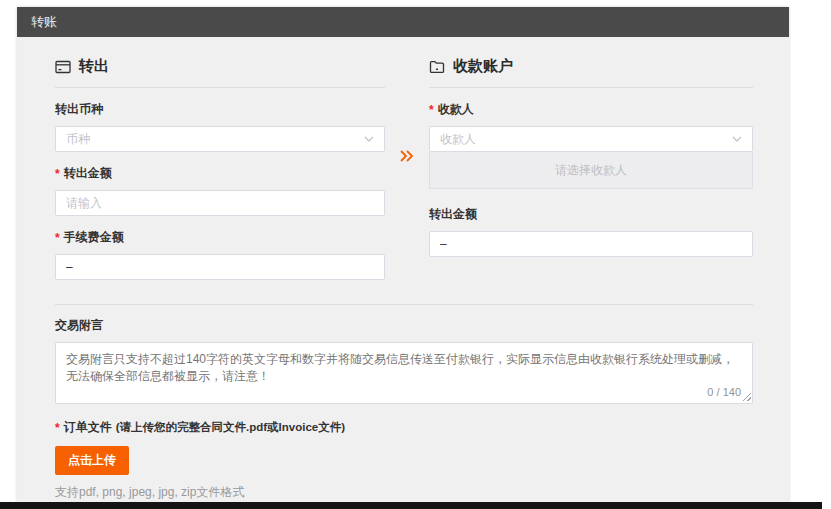 The width and height of the screenshot is (831, 509). I want to click on remark-field: 0 / 140, so click(404, 373).